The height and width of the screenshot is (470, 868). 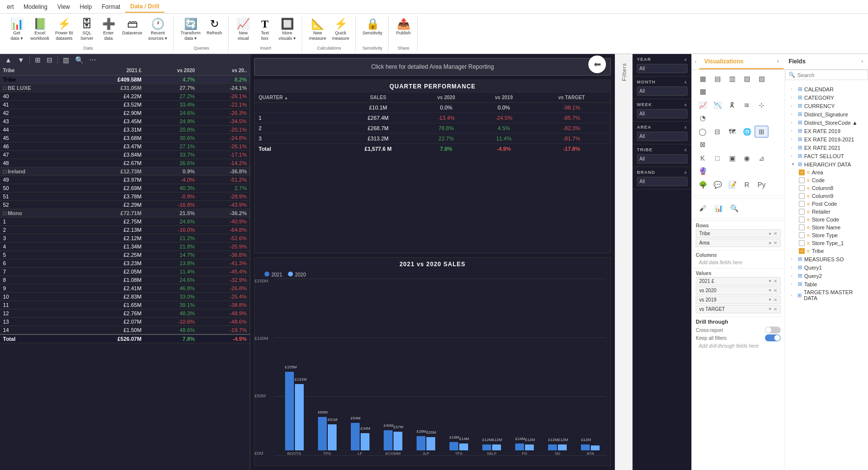 I want to click on back-nav-button: ⬅, so click(x=597, y=64).